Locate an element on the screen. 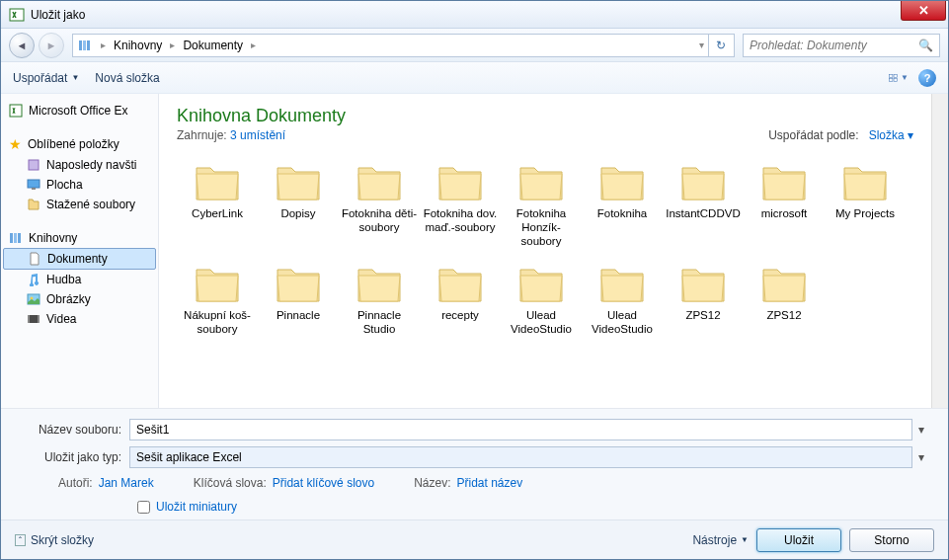 This screenshot has width=949, height=560. keywords-label: Klíčová slova: is located at coordinates (230, 483).